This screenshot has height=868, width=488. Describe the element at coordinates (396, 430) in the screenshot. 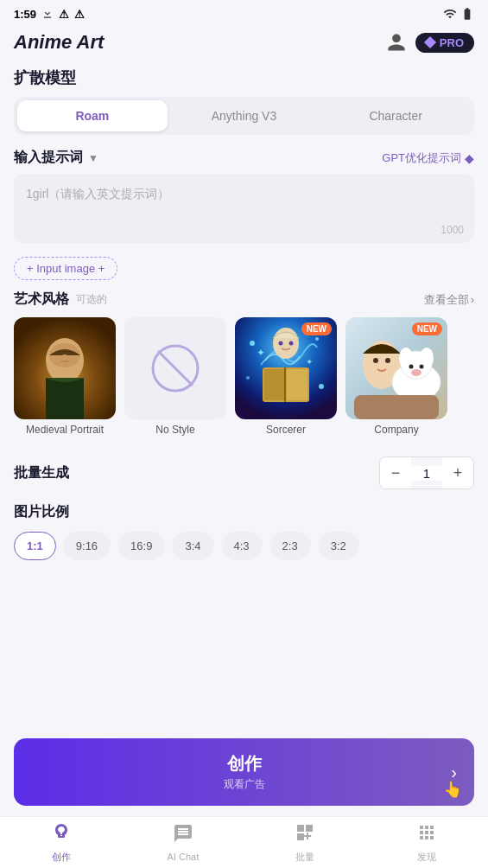

I see `style-name-company: Company` at that location.